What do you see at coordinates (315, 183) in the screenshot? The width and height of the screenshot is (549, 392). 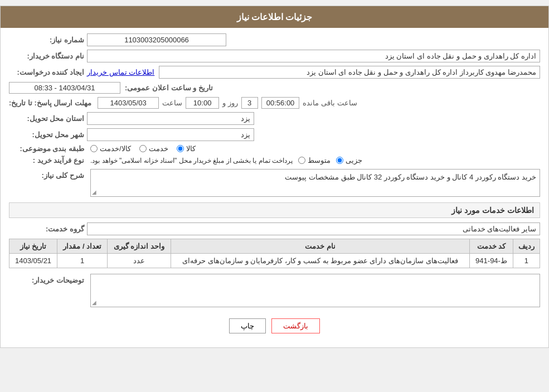 I see `need-summary-box: خرید دستگاه رکوردر 4 کانال و خرید دستگاه…` at bounding box center [315, 183].